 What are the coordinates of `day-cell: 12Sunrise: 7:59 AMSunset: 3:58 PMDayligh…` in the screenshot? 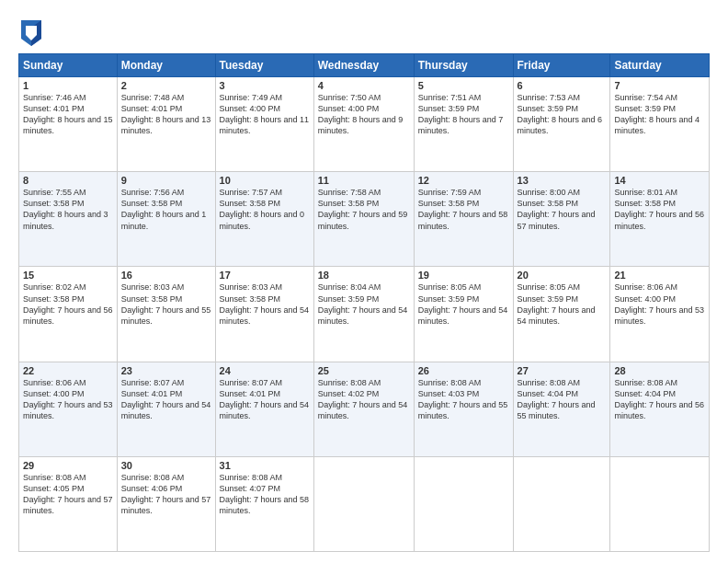 It's located at (463, 219).